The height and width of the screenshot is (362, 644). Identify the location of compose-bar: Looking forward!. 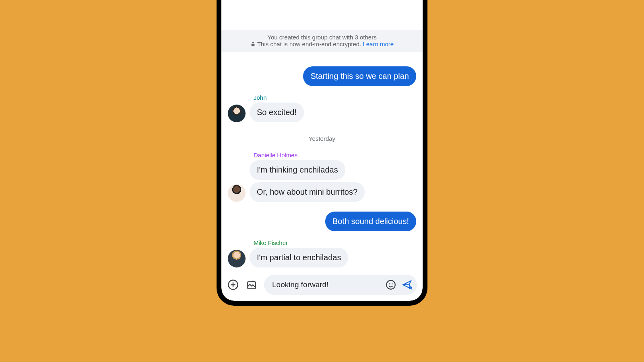
(322, 284).